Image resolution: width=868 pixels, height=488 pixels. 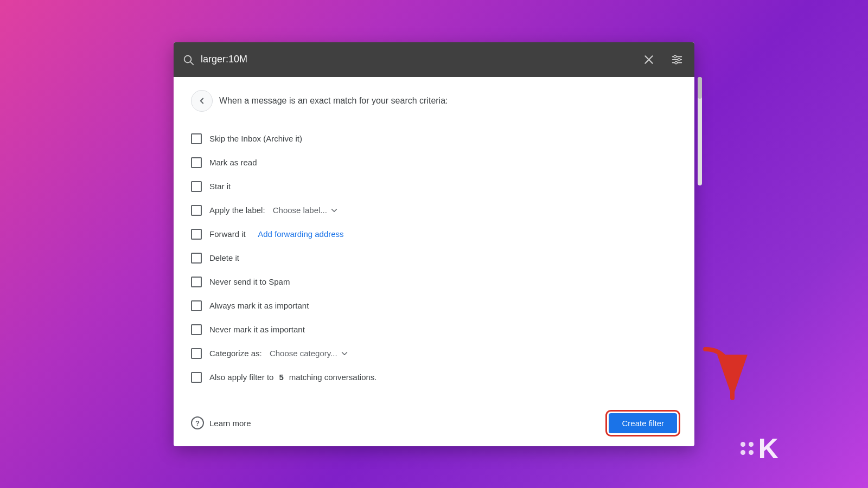 I want to click on add-forwarding-address-link: Add forwarding address, so click(x=301, y=234).